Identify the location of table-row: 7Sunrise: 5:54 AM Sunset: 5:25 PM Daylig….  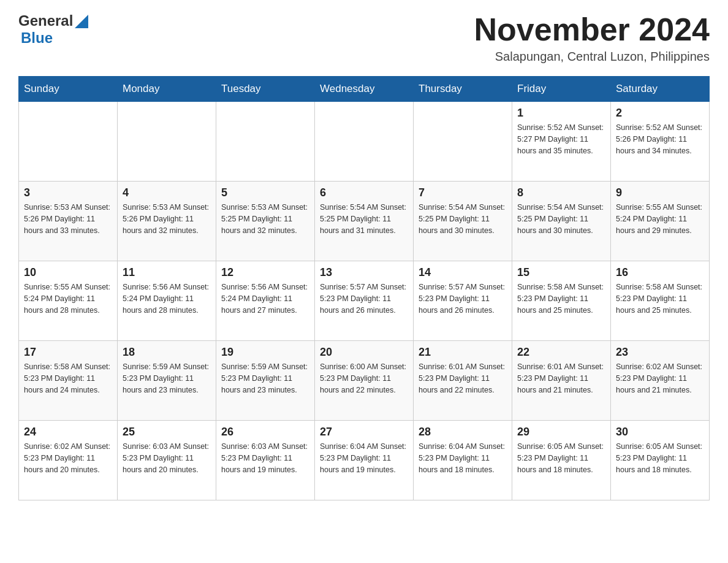
(463, 221).